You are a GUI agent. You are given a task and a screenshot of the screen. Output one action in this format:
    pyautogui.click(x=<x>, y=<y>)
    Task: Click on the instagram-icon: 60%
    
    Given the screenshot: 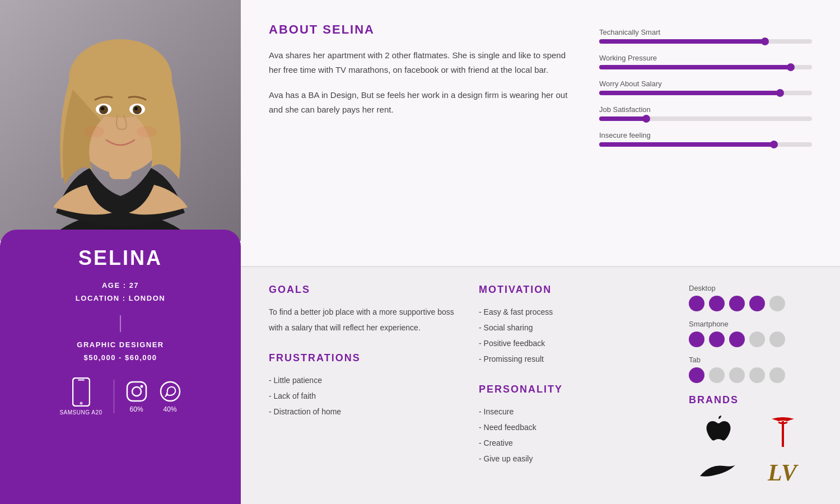 What is the action you would take?
    pyautogui.click(x=137, y=396)
    